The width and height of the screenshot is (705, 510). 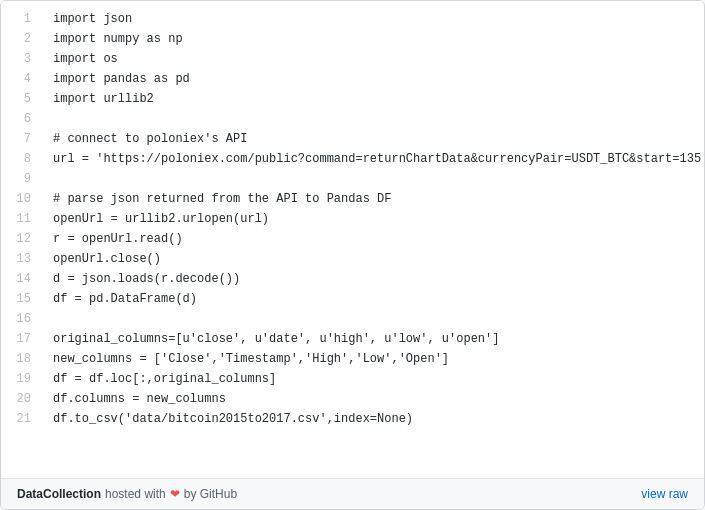 What do you see at coordinates (21, 299) in the screenshot?
I see `line-number: 15` at bounding box center [21, 299].